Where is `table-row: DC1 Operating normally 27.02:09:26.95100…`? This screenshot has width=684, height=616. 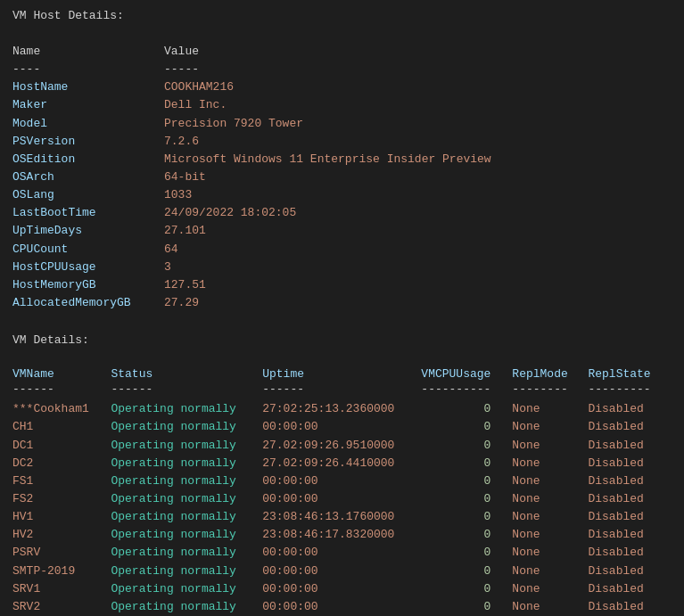
table-row: DC1 Operating normally 27.02:09:26.95100… is located at coordinates (342, 446).